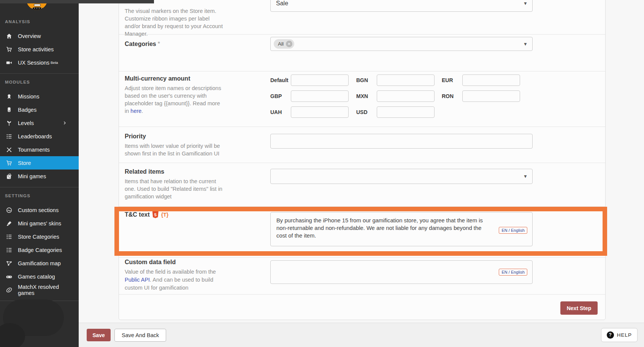 This screenshot has height=347, width=644. I want to click on form-row-priority: Priority Items with lower value of prior…, so click(362, 145).